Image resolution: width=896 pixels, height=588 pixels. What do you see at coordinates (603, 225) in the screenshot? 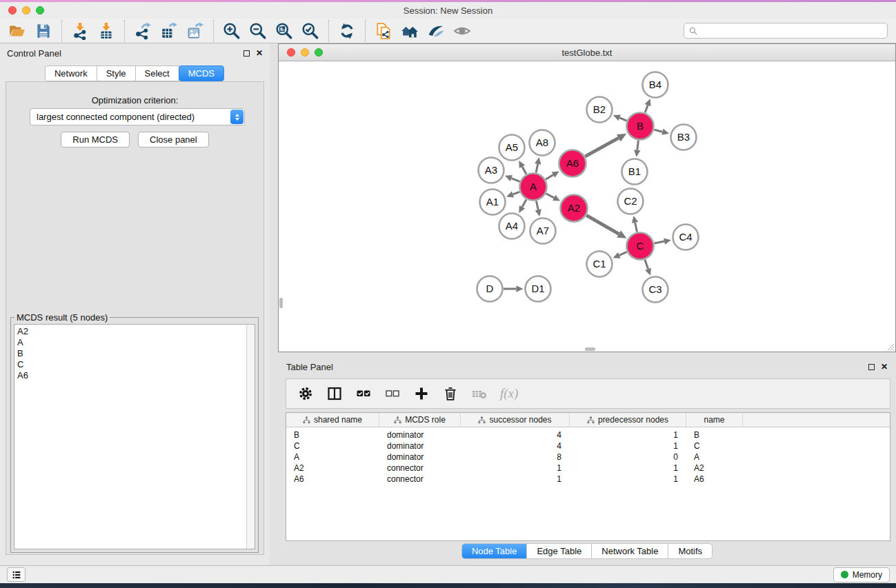
I see `graph-edge-A2-C` at bounding box center [603, 225].